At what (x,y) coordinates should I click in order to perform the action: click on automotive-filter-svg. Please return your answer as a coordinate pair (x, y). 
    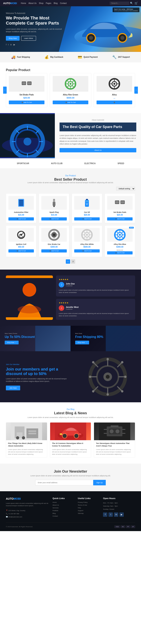
    Looking at the image, I should click on (21, 203).